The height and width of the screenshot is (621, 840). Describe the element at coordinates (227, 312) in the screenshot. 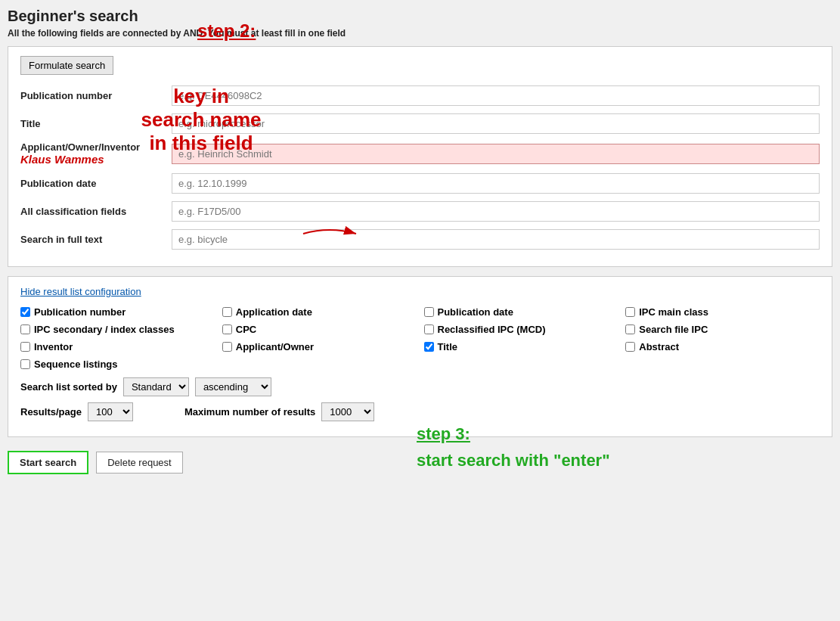

I see `checkbox-application-date` at that location.